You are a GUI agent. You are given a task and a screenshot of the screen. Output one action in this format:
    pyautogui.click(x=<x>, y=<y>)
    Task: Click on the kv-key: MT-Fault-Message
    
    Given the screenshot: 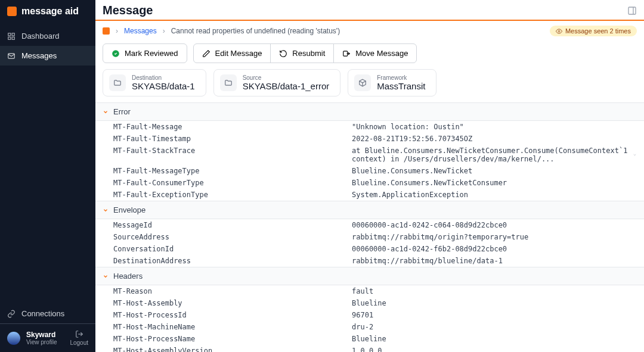 What is the action you would take?
    pyautogui.click(x=233, y=127)
    